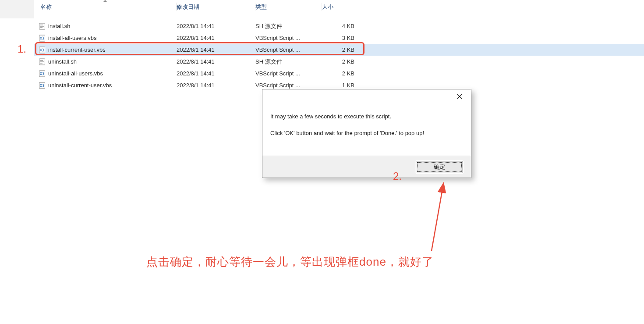  What do you see at coordinates (339, 50) in the screenshot?
I see `file-row: install-current-user.vbs2022/8/1 14:41VB…` at bounding box center [339, 50].